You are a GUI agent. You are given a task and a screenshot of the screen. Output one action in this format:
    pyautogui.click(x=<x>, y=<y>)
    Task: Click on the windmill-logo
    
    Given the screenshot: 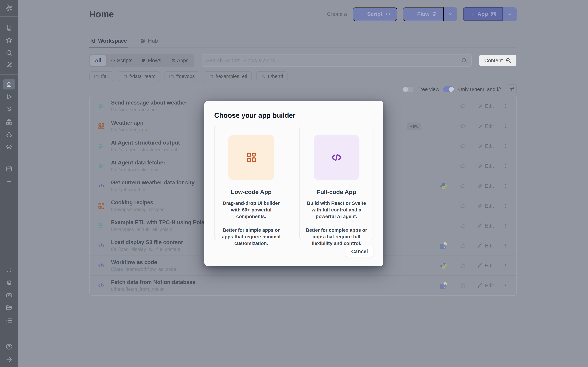 What is the action you would take?
    pyautogui.click(x=9, y=8)
    